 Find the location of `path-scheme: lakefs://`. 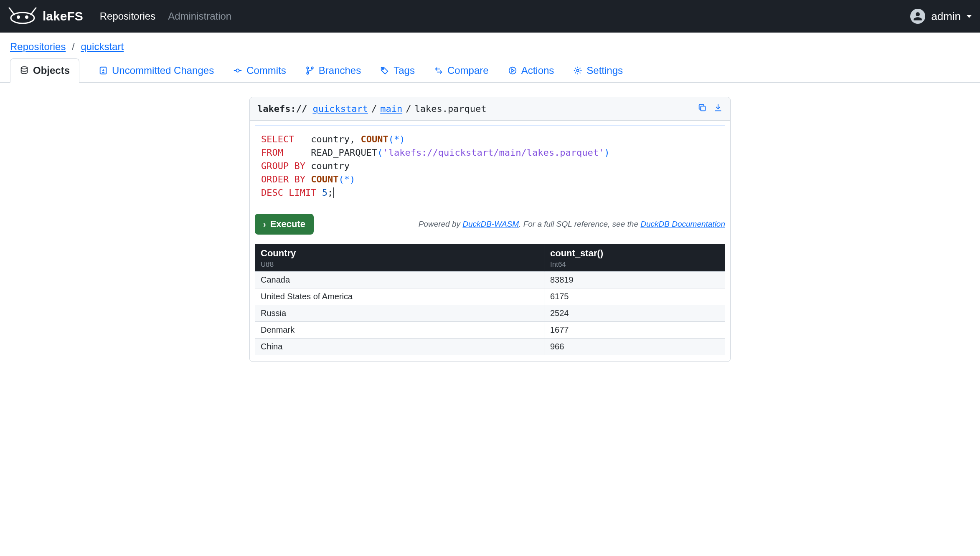

path-scheme: lakefs:// is located at coordinates (282, 109).